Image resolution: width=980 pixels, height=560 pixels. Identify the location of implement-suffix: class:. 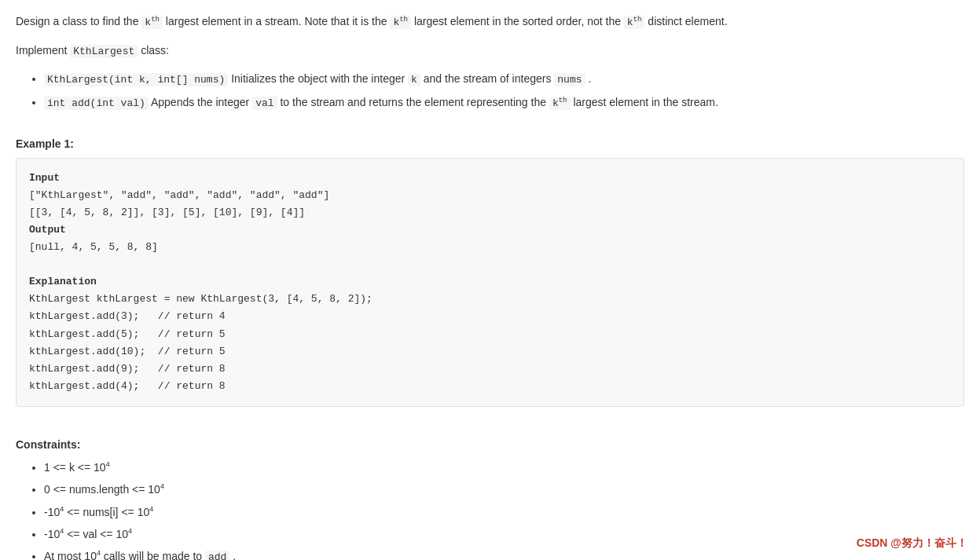
(153, 50).